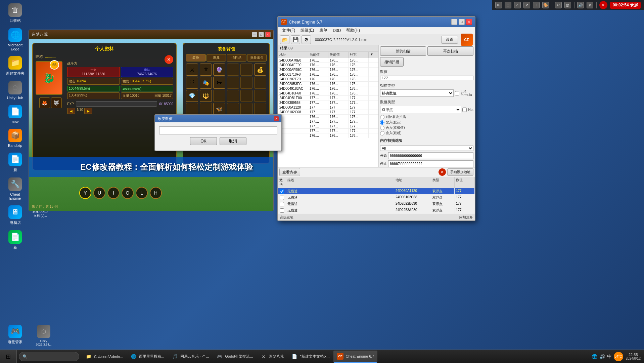 The image size is (644, 363). Describe the element at coordinates (289, 30) in the screenshot. I see `ce-menu-file: 文件(F)` at that location.